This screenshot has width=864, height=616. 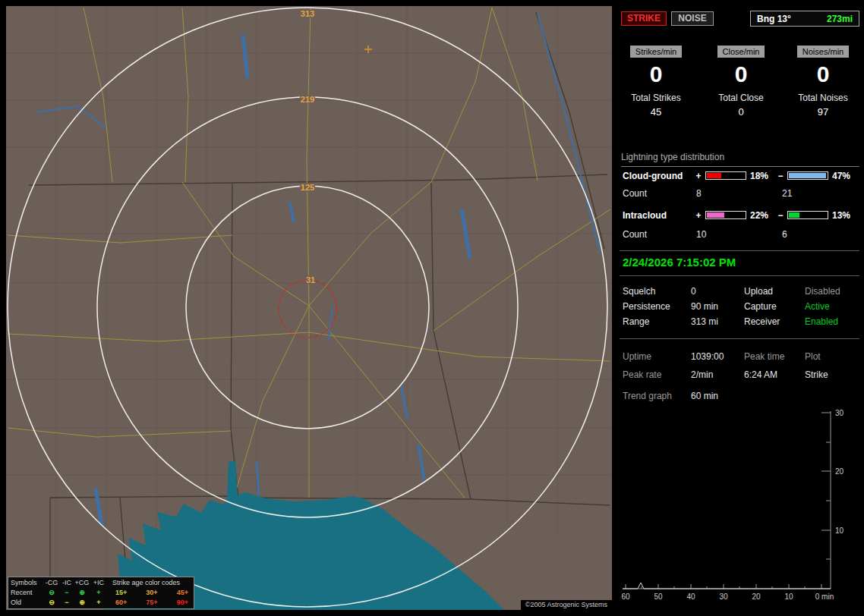 I want to click on x-tick-20: 20, so click(x=756, y=596).